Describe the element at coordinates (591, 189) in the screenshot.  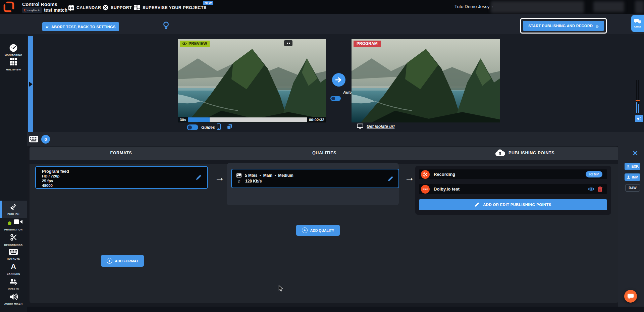
I see `preview-point-eye-icon` at that location.